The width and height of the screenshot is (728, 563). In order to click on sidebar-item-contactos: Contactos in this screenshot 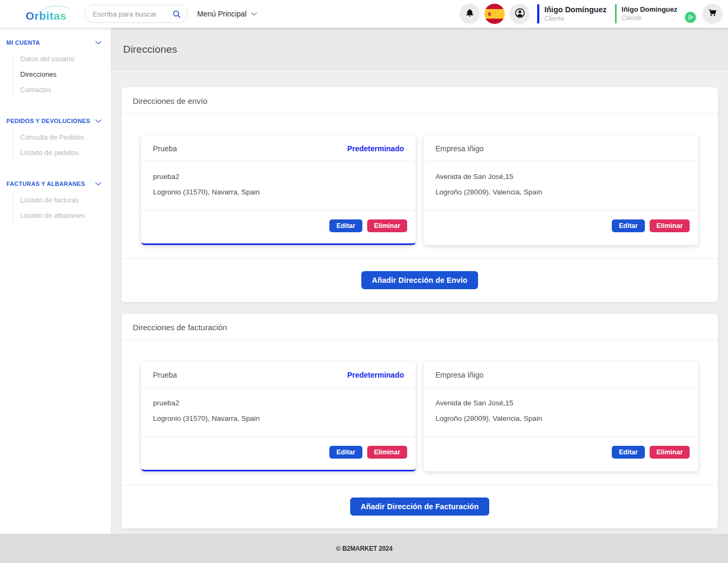, I will do `click(66, 89)`.